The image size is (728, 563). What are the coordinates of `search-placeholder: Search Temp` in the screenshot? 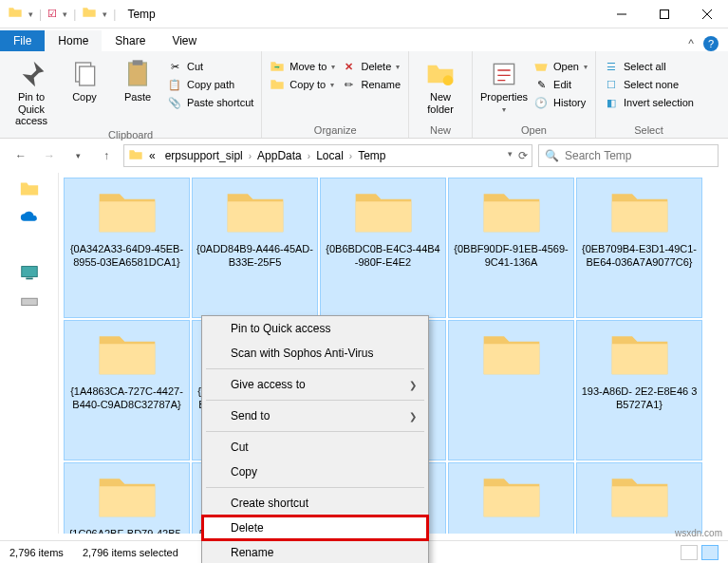 It's located at (598, 156).